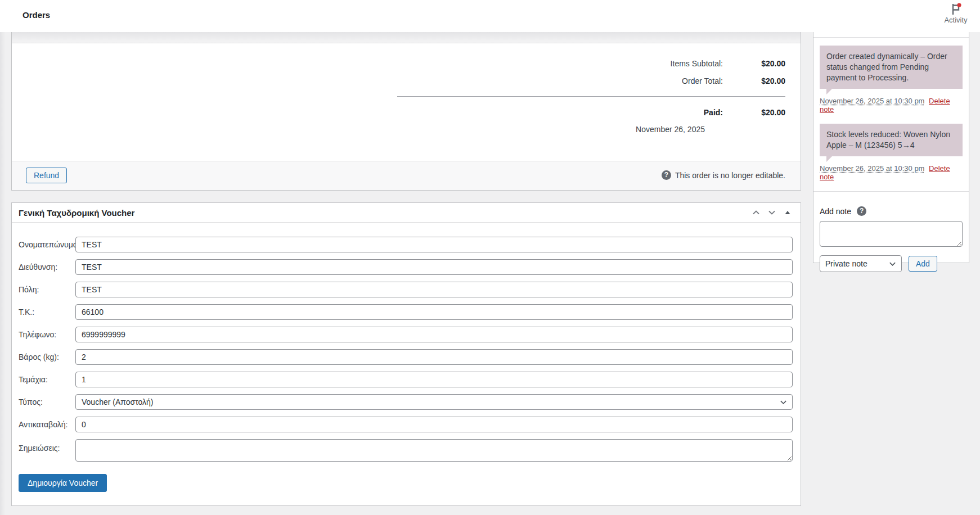 This screenshot has width=980, height=515. I want to click on field-label-type: Τύπος:, so click(47, 402).